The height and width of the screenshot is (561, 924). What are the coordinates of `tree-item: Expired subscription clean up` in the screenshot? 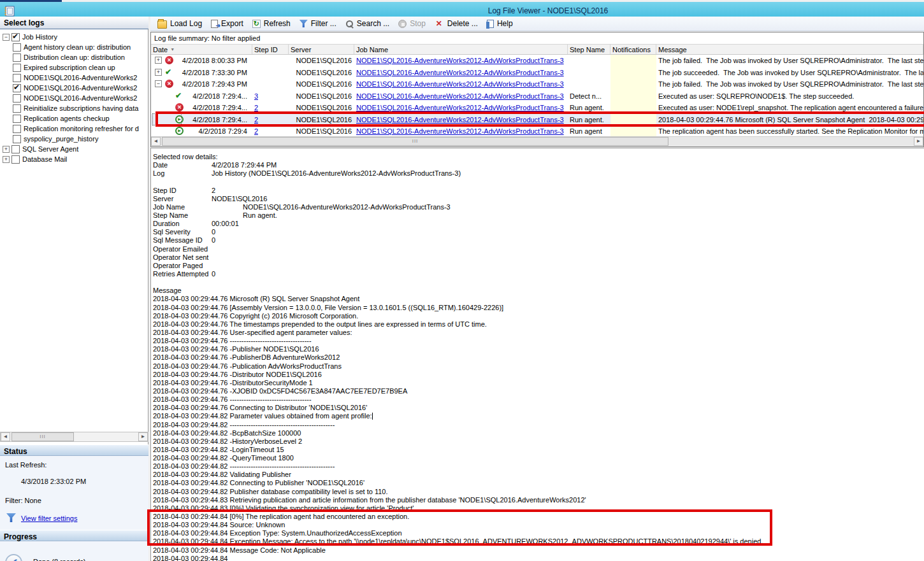 It's located at (74, 67).